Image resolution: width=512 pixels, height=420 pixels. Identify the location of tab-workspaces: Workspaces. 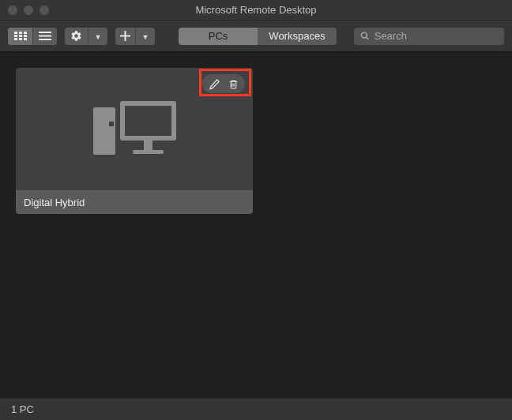
(297, 36).